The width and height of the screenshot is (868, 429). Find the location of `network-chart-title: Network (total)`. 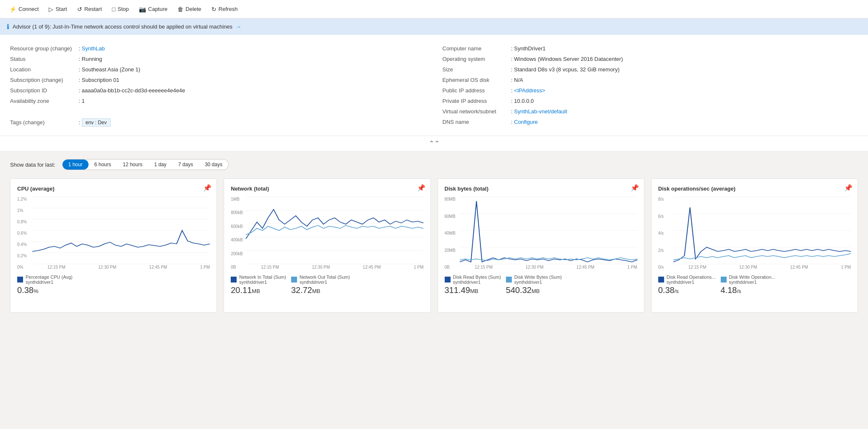

network-chart-title: Network (total) is located at coordinates (327, 189).